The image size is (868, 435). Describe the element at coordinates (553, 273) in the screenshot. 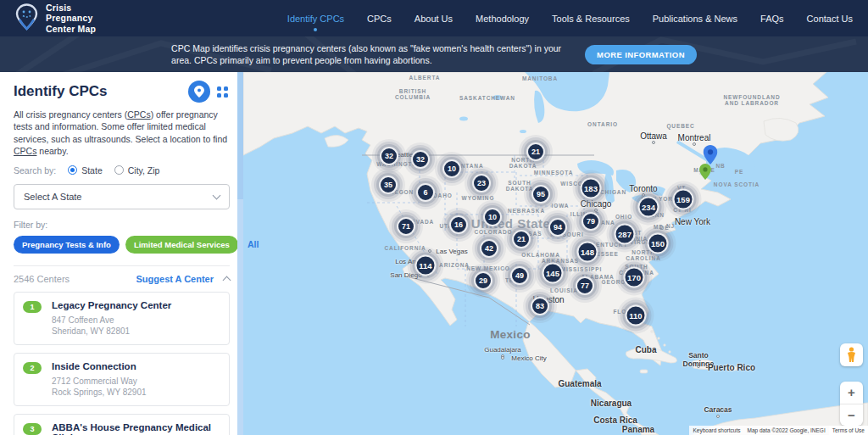

I see `cluster-marker-145: 145` at that location.